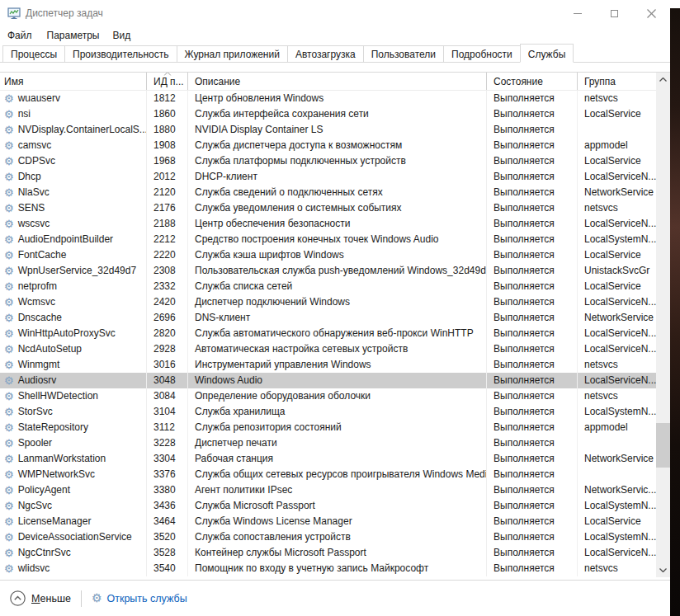 This screenshot has width=680, height=616. What do you see at coordinates (482, 54) in the screenshot?
I see `tab-details: Подробности` at bounding box center [482, 54].